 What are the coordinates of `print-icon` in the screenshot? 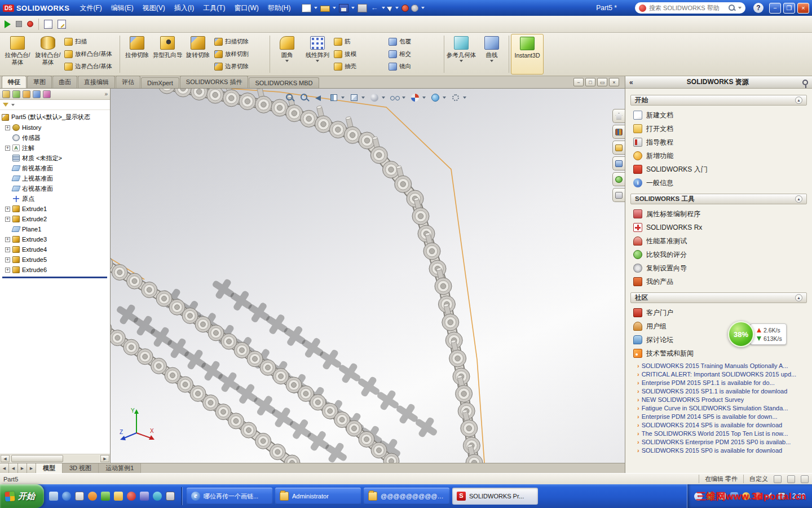 It's located at (362, 8).